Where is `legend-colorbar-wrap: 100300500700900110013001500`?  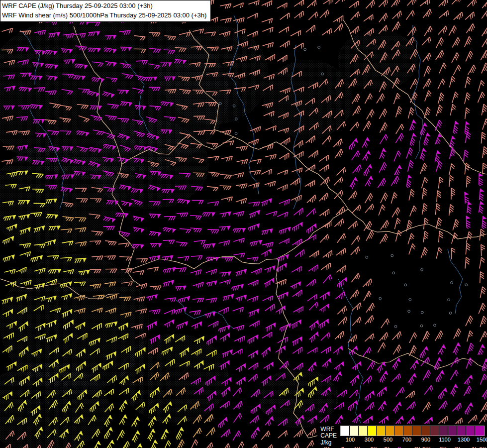
legend-colorbar-wrap: 100300500700900110013001500 is located at coordinates (412, 436).